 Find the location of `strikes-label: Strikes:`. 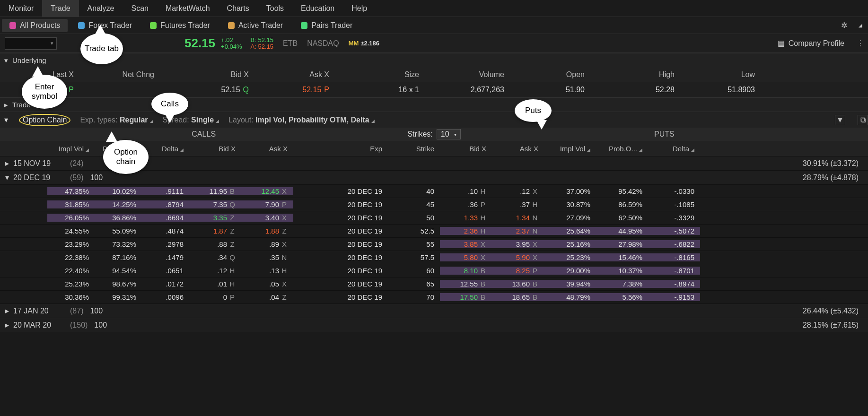

strikes-label: Strikes: is located at coordinates (420, 134).